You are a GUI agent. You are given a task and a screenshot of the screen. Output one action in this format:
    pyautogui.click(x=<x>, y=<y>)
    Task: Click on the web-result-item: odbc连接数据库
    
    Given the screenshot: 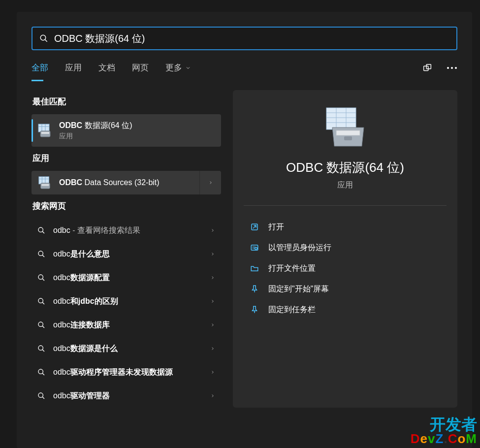 What is the action you would take?
    pyautogui.click(x=126, y=325)
    